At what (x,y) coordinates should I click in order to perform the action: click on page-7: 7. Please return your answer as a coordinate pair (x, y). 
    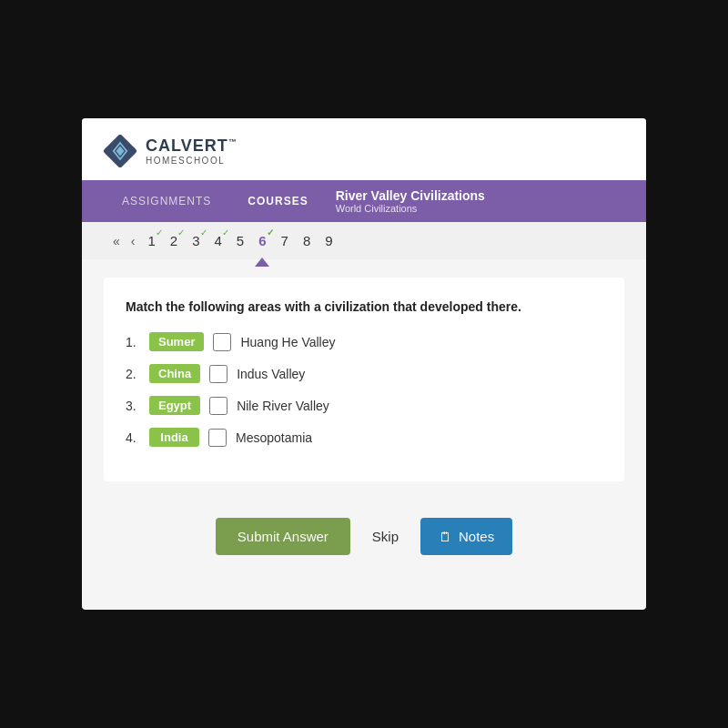
    Looking at the image, I should click on (285, 240).